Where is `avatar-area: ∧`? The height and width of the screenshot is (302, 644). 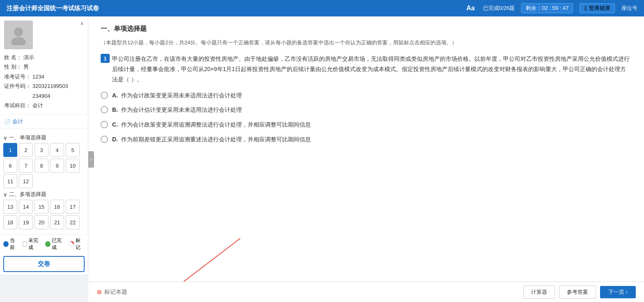 avatar-area: ∧ is located at coordinates (44, 35).